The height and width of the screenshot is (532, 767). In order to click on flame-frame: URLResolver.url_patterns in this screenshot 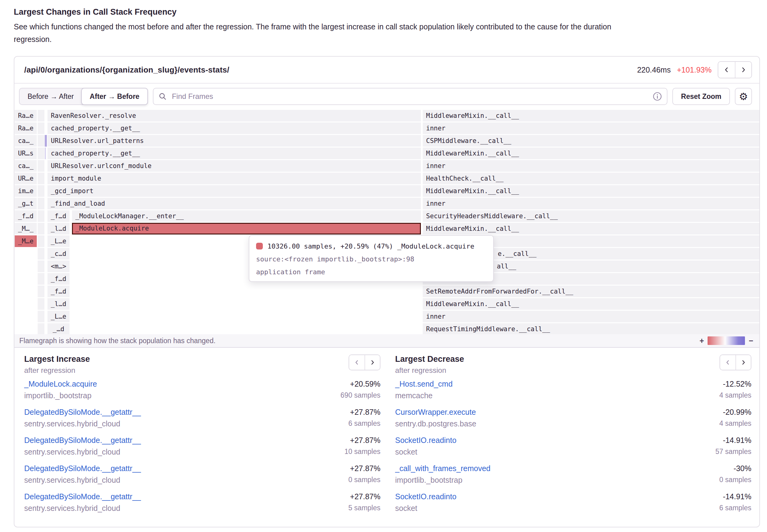, I will do `click(234, 141)`.